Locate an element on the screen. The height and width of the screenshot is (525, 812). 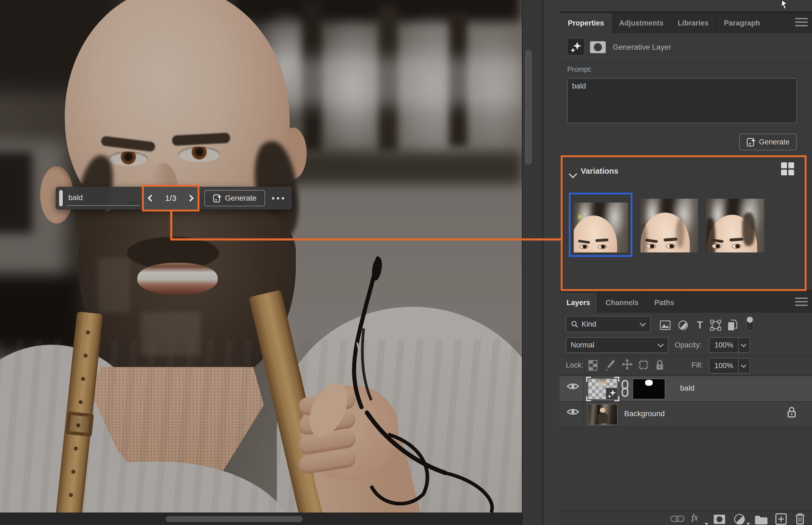
layer-thumbnail-background is located at coordinates (603, 415).